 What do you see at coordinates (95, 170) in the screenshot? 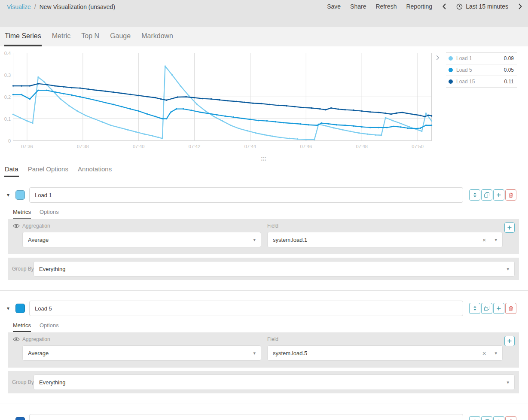
I see `editor-tab-annotations: Annotations` at bounding box center [95, 170].